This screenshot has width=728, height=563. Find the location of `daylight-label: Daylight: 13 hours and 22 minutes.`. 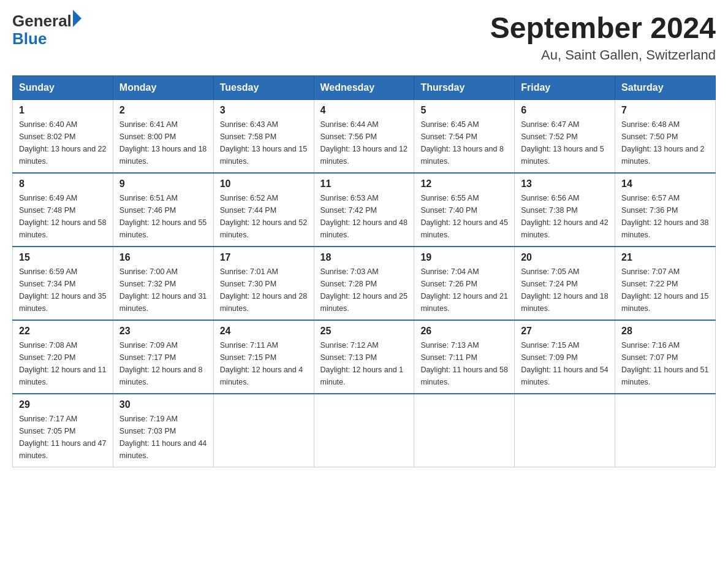

daylight-label: Daylight: 13 hours and 22 minutes. is located at coordinates (63, 155).